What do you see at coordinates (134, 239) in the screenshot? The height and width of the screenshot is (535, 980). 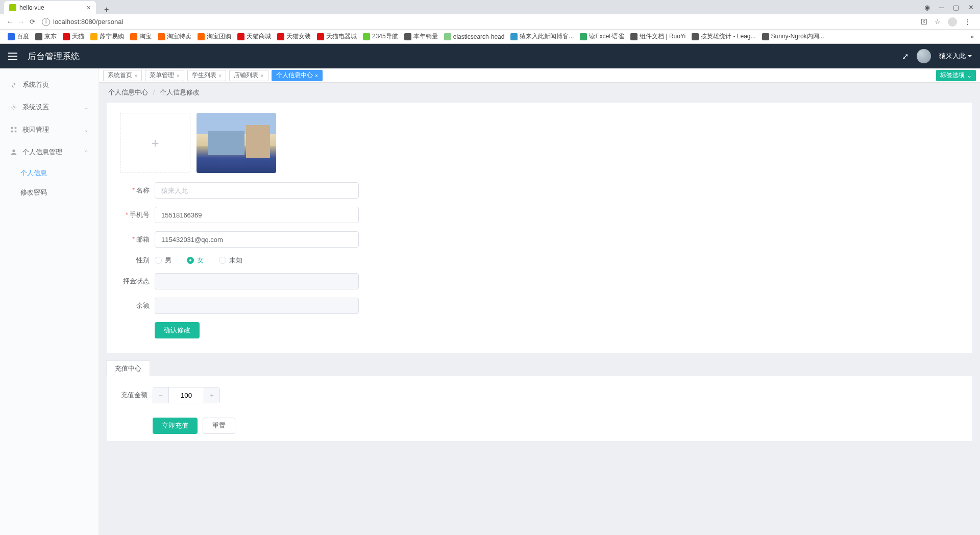 I see `email-label: 邮箱` at bounding box center [134, 239].